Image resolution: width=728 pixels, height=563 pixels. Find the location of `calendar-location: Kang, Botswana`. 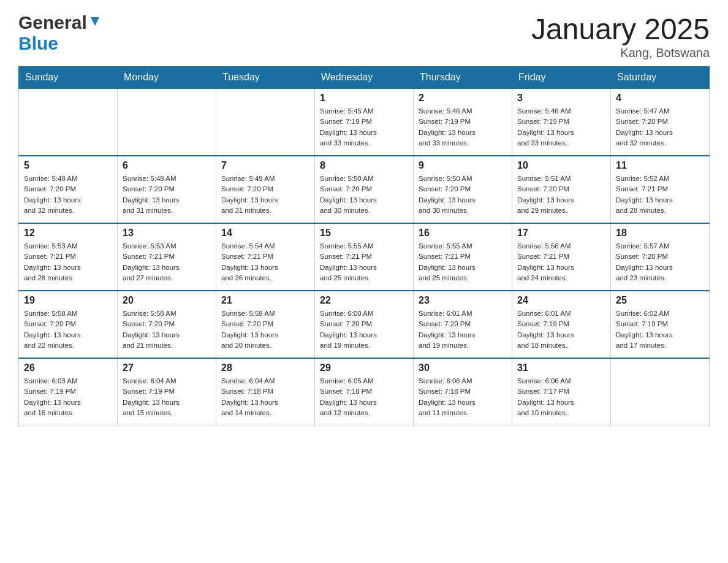

calendar-location: Kang, Botswana is located at coordinates (620, 53).